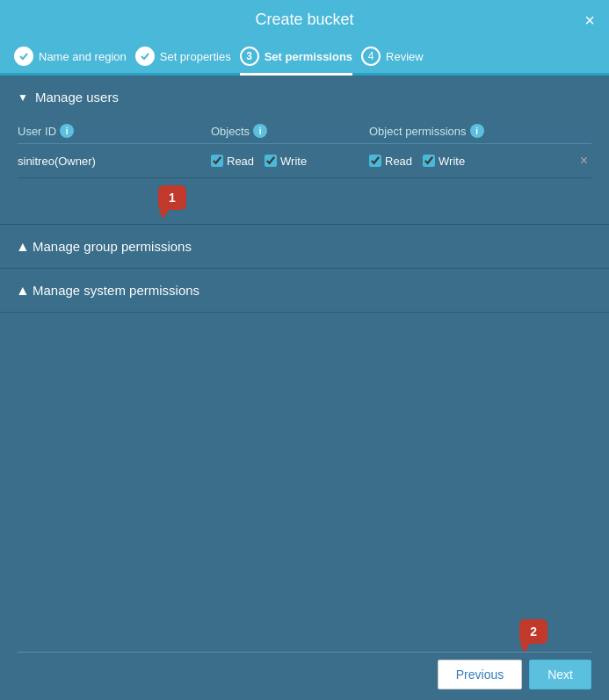 This screenshot has height=700, width=609. I want to click on objects-read-checkbox, so click(217, 161).